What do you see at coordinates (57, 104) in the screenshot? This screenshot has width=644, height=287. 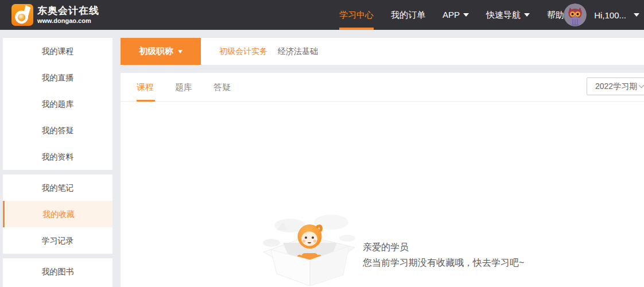 I see `sidebar-item-my-questions: 我的题库` at bounding box center [57, 104].